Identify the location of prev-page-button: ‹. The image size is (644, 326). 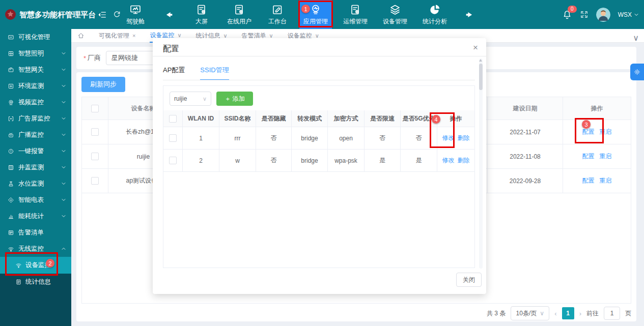
(555, 313).